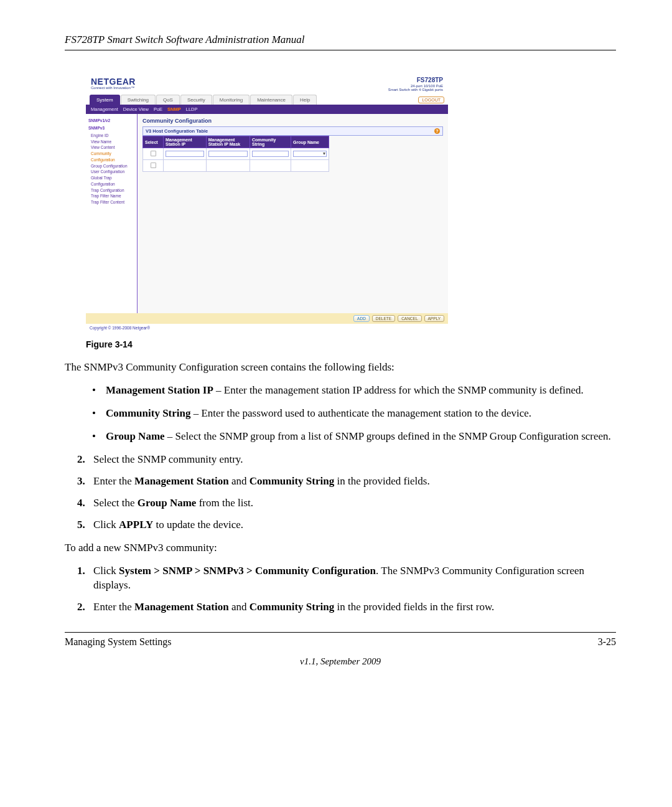  Describe the element at coordinates (228, 142) in the screenshot. I see `col-mgmt-ip-mask: Management Station IP Mask` at that location.